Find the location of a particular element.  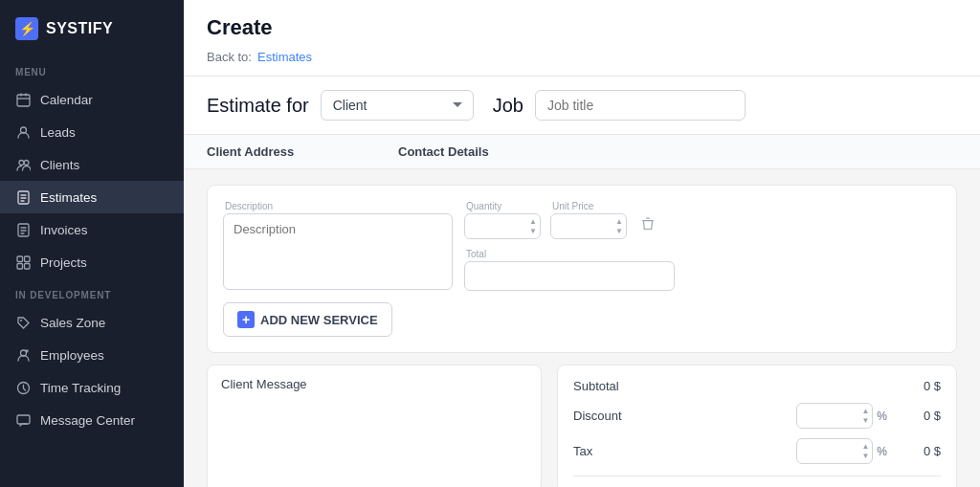

description-textarea is located at coordinates (338, 252).